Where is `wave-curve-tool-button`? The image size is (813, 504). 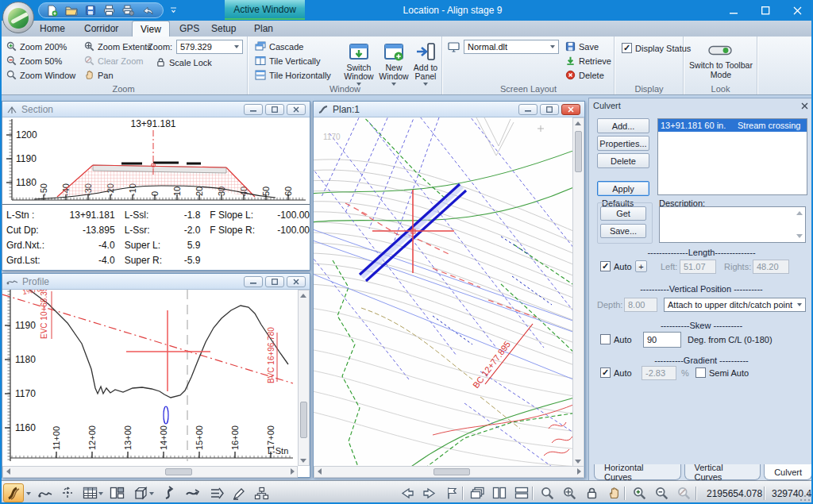
wave-curve-tool-button is located at coordinates (193, 493).